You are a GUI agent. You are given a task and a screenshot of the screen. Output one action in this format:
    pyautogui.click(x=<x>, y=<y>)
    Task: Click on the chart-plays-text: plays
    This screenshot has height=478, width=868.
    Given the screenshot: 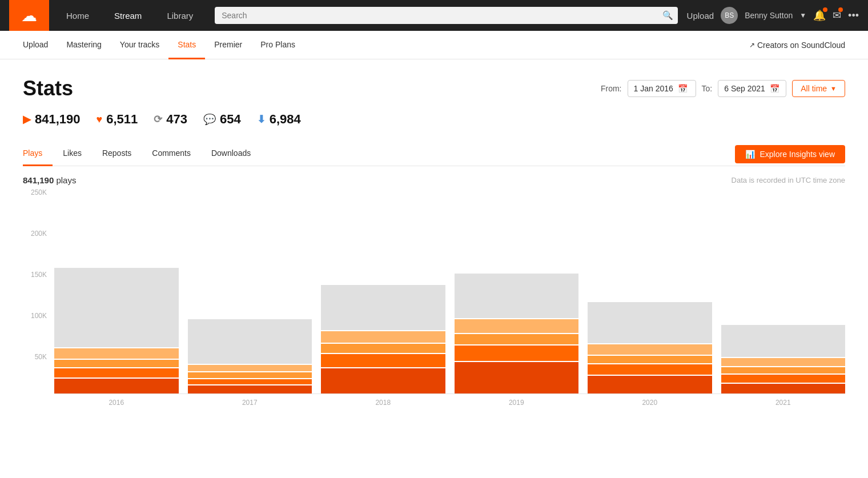 What is the action you would take?
    pyautogui.click(x=66, y=180)
    